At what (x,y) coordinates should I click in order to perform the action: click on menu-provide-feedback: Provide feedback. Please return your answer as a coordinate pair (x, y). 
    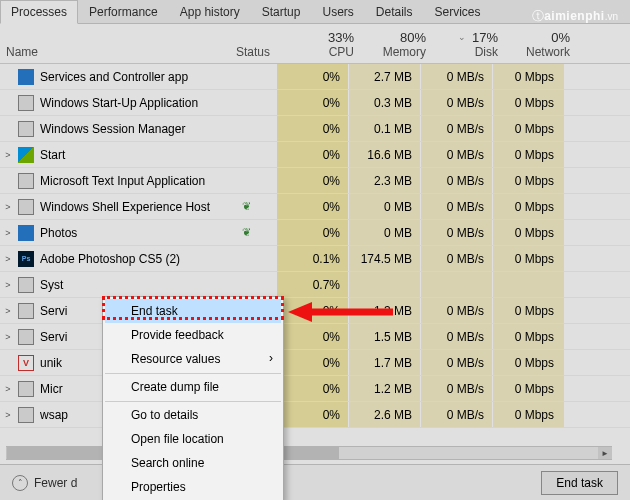
    Looking at the image, I should click on (193, 335).